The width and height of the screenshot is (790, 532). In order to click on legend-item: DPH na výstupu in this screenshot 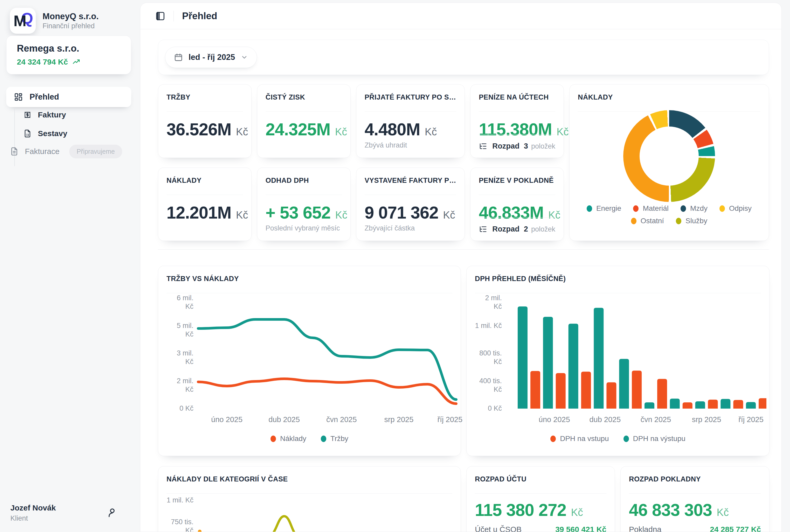, I will do `click(654, 439)`.